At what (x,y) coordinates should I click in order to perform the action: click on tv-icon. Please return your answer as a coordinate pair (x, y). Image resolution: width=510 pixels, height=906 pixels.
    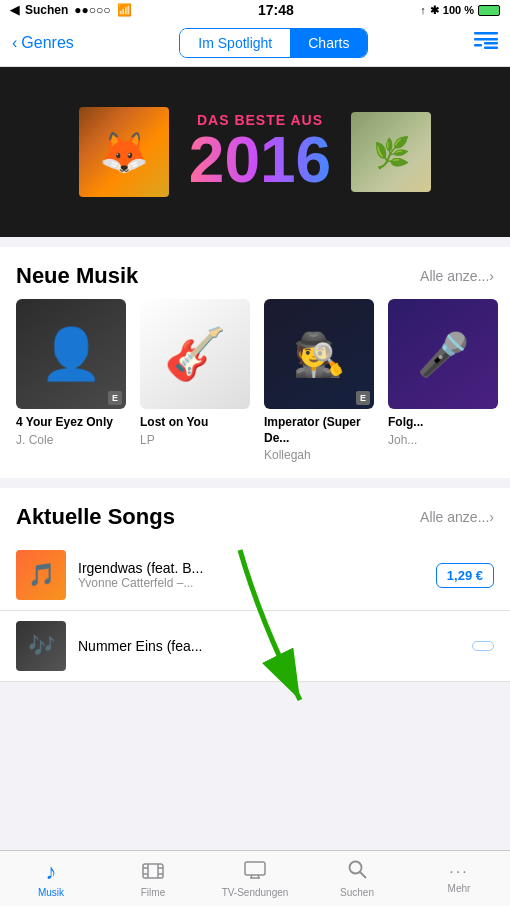
    Looking at the image, I should click on (255, 872).